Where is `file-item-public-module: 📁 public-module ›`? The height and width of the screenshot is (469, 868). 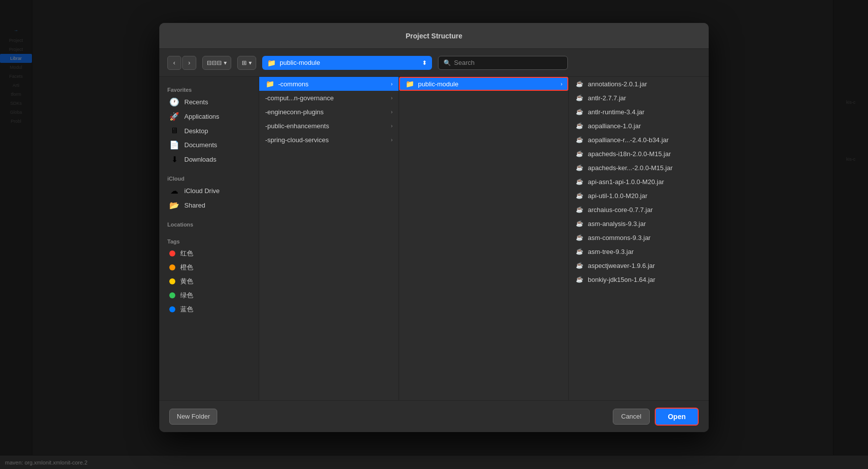
file-item-public-module: 📁 public-module › is located at coordinates (483, 84).